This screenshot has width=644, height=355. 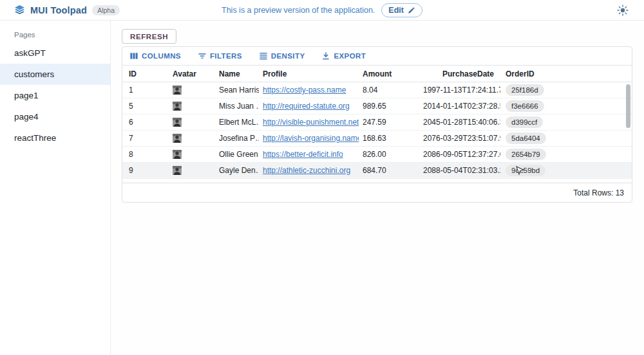 I want to click on cell-id: 1, so click(x=146, y=90).